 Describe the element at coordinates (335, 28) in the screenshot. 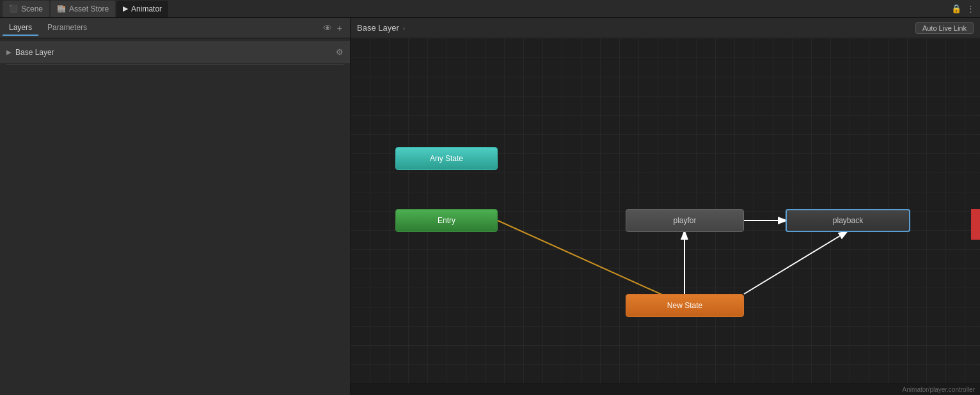

I see `panel-actions: 👁 +` at that location.